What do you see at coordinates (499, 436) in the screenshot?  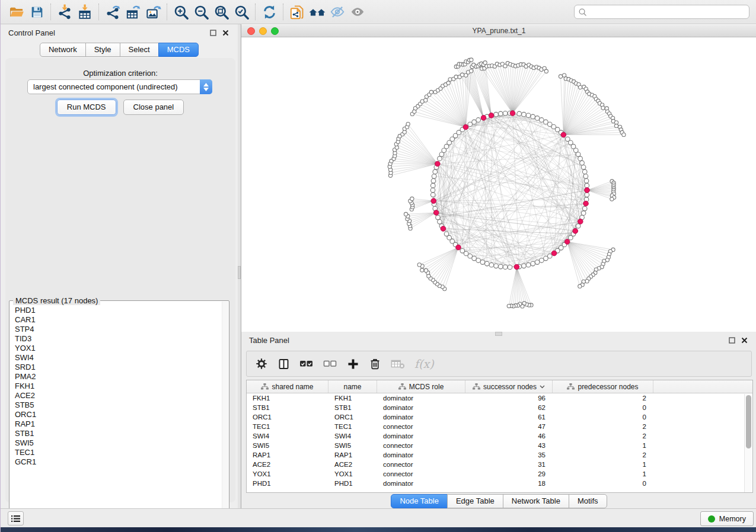 I see `table-row: SWI4SWI4dominator462` at bounding box center [499, 436].